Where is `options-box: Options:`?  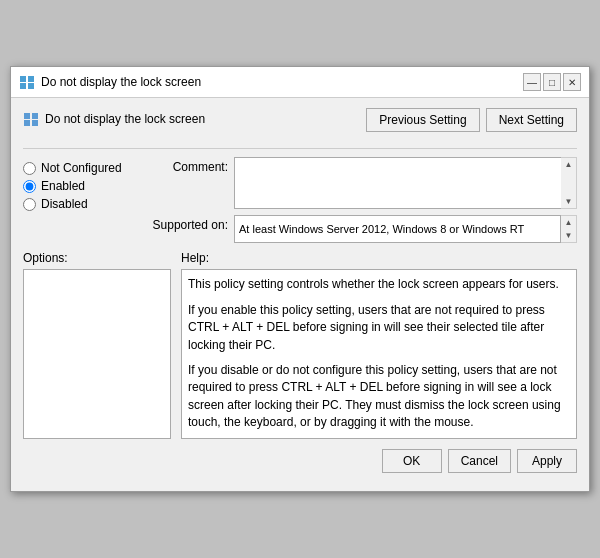 options-box: Options: is located at coordinates (97, 344).